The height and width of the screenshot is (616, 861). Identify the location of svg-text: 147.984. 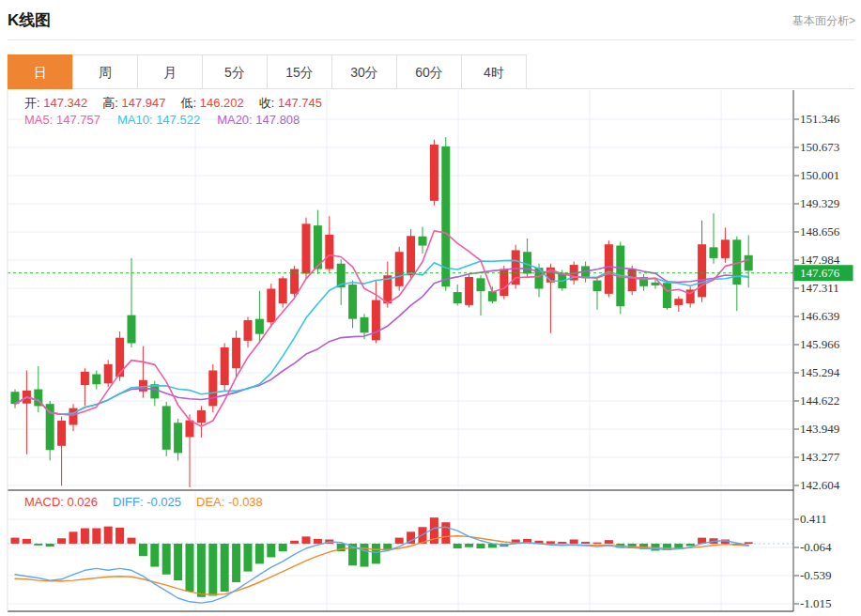
(821, 259).